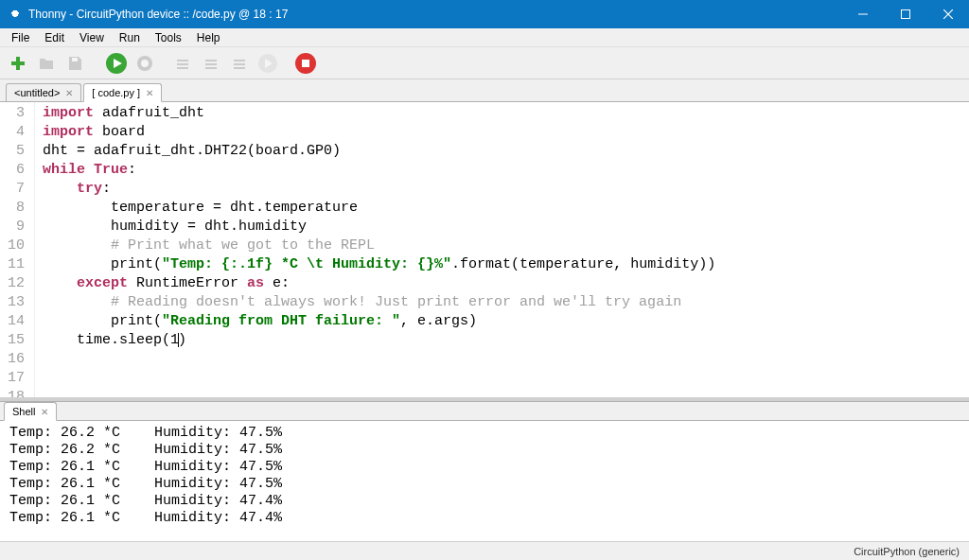 Image resolution: width=969 pixels, height=560 pixels. What do you see at coordinates (17, 250) in the screenshot?
I see `line-gutter: 3456789101112131415161718` at bounding box center [17, 250].